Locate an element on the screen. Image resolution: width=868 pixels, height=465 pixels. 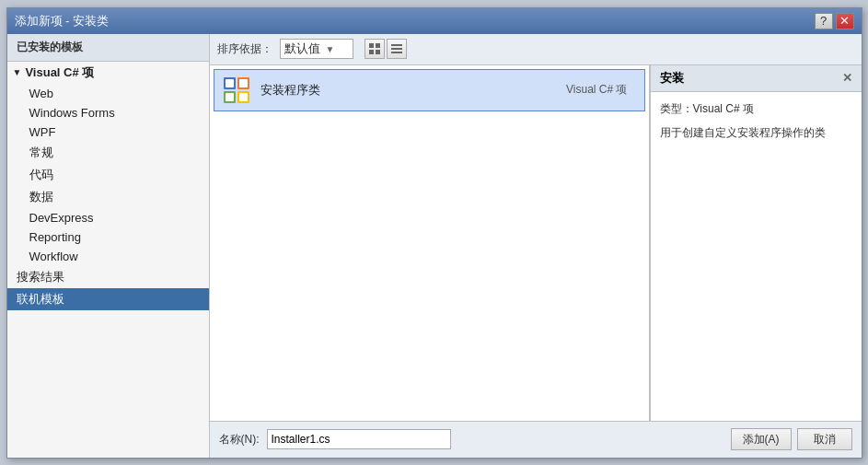
bottom-left: 名称(N): is located at coordinates (335, 439).